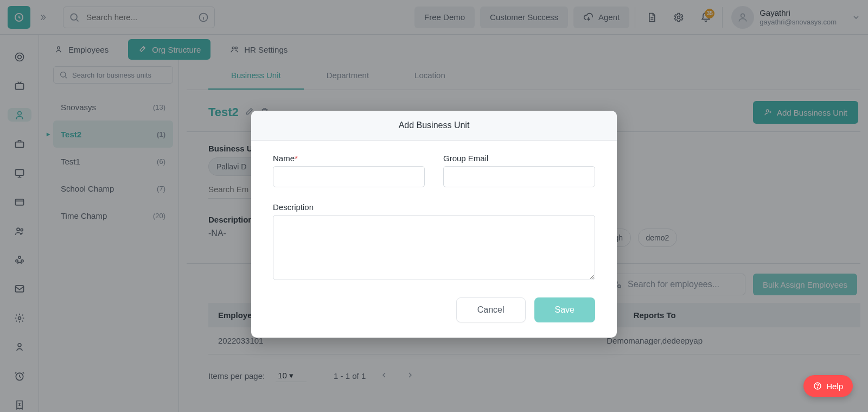 The image size is (868, 412). What do you see at coordinates (519, 177) in the screenshot?
I see `modal-email-input` at bounding box center [519, 177].